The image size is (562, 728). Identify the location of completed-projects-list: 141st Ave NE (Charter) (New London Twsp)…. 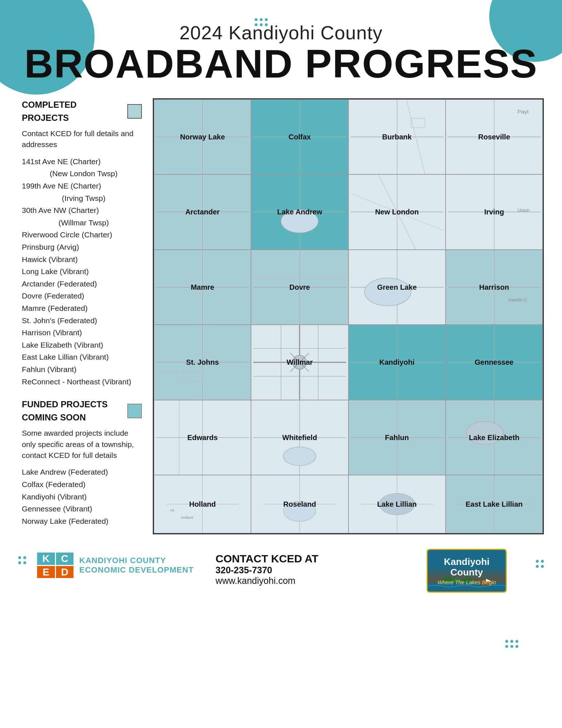
(82, 272).